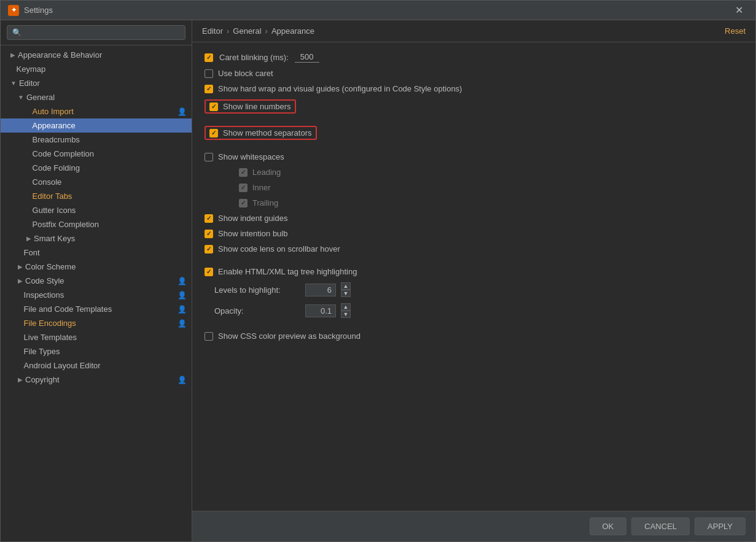 The width and height of the screenshot is (756, 542). Describe the element at coordinates (96, 281) in the screenshot. I see `sidebar-item-code-style: ▶ Code Style 👤` at that location.